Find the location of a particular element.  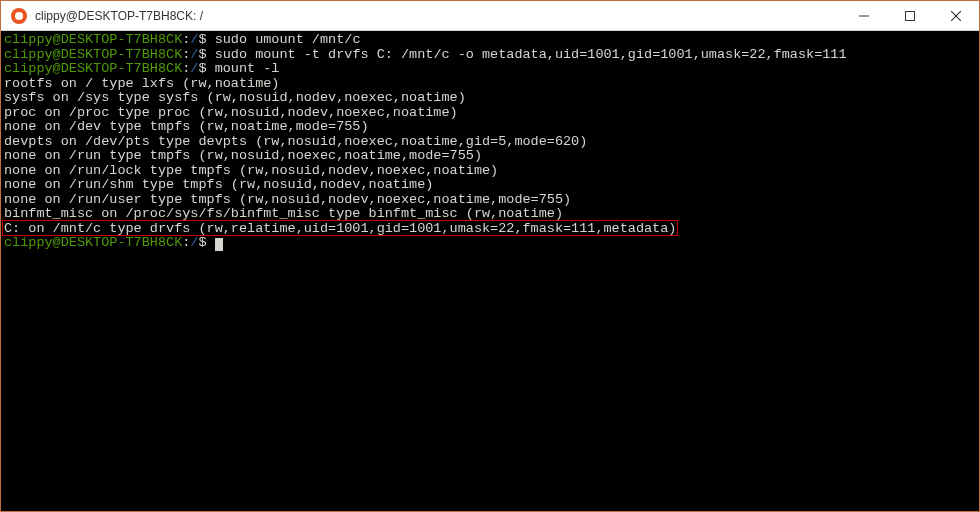

output-line: none on /run/lock type tmpfs (rw,nosuid,… is located at coordinates (490, 172).